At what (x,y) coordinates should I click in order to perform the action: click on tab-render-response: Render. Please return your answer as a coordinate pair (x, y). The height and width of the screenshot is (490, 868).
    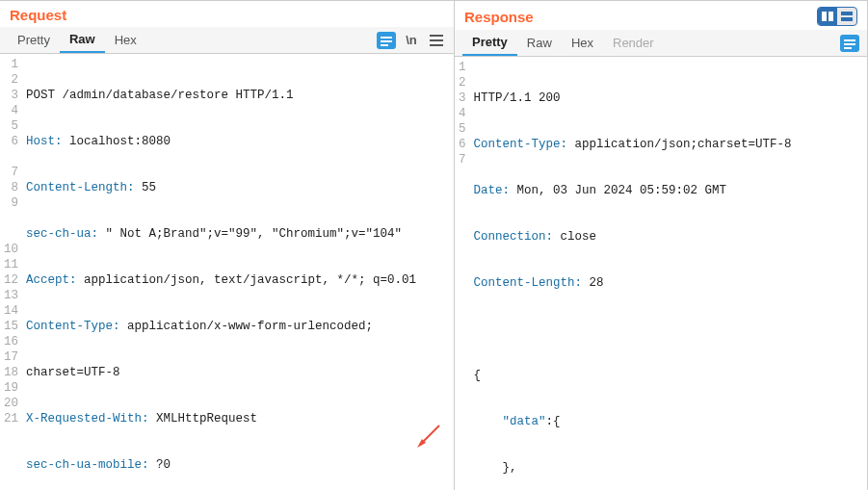
    Looking at the image, I should click on (634, 42).